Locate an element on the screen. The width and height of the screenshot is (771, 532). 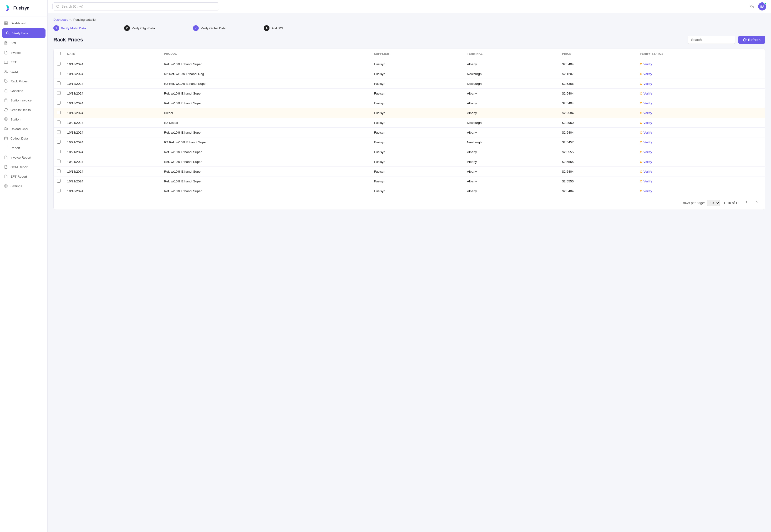
avatar: SA is located at coordinates (762, 6).